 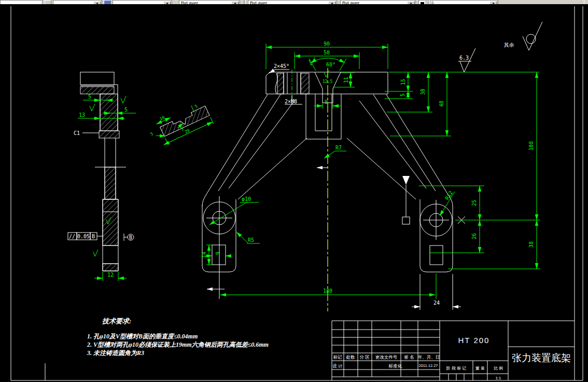 I want to click on dim-15: 15, so click(x=403, y=82).